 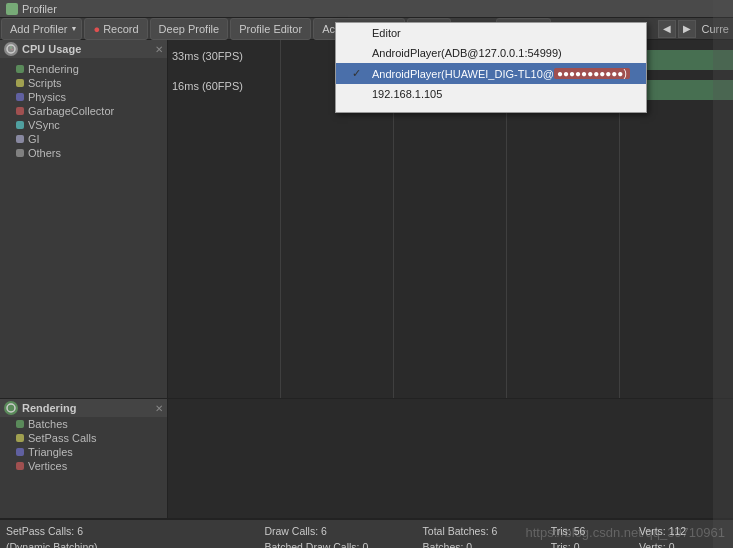 What do you see at coordinates (84, 452) in the screenshot?
I see `rendering-item-triangles: Triangles` at bounding box center [84, 452].